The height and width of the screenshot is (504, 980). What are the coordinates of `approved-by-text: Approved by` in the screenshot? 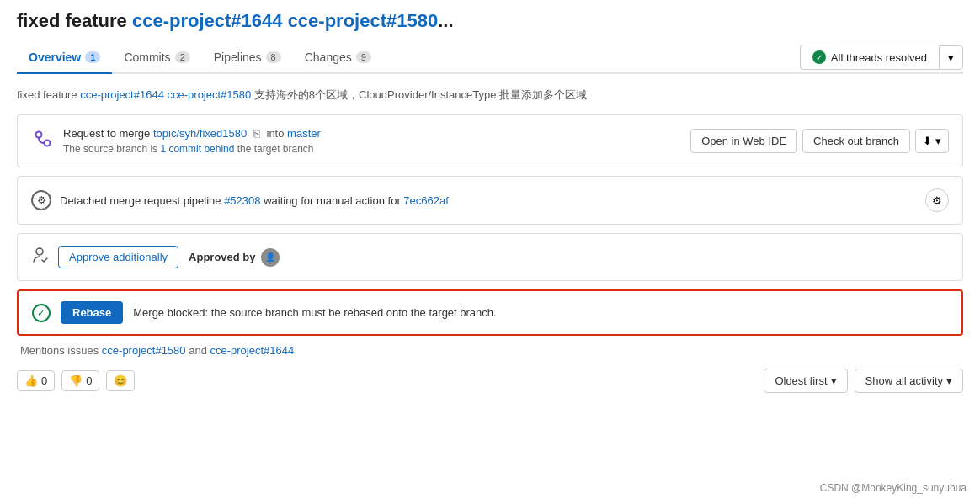 It's located at (222, 257).